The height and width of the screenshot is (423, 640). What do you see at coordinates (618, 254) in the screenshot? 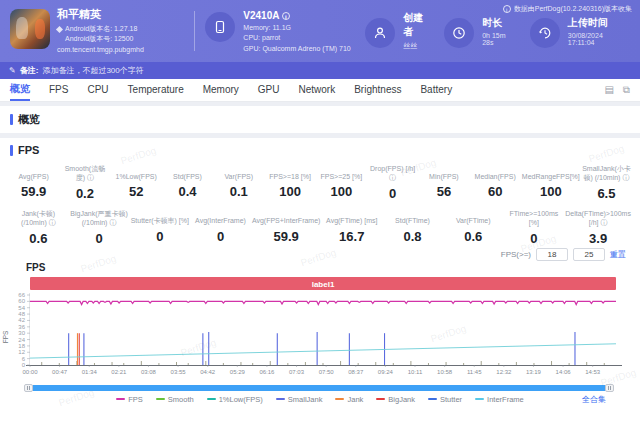
I see `fps-filter-reset-button: 重置` at bounding box center [618, 254].